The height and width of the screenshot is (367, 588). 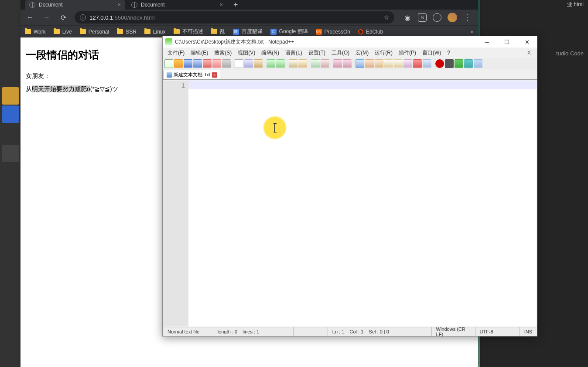 I want to click on menu-icon: ⋮, so click(x=467, y=17).